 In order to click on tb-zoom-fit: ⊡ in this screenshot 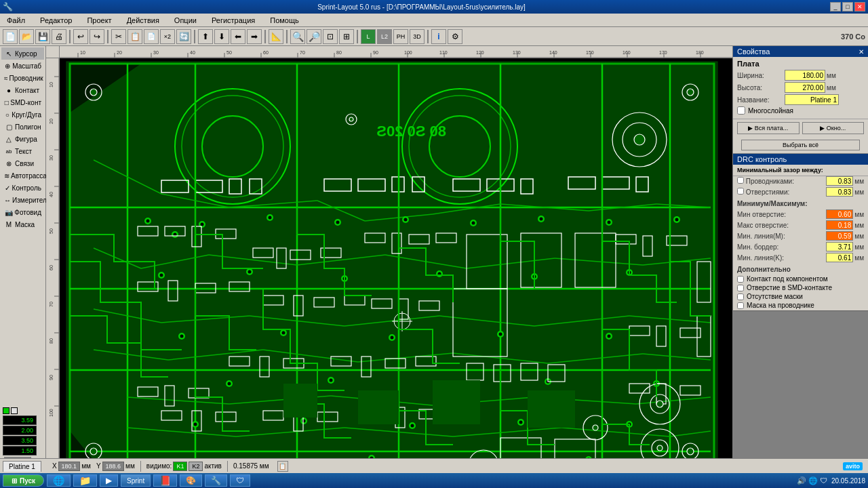, I will do `click(330, 37)`.